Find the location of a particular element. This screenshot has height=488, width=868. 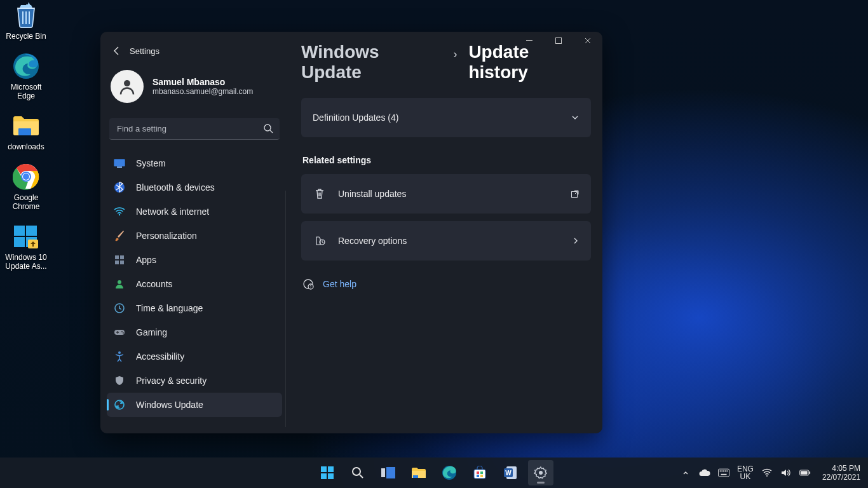

nav-label: Personalization is located at coordinates (166, 236).